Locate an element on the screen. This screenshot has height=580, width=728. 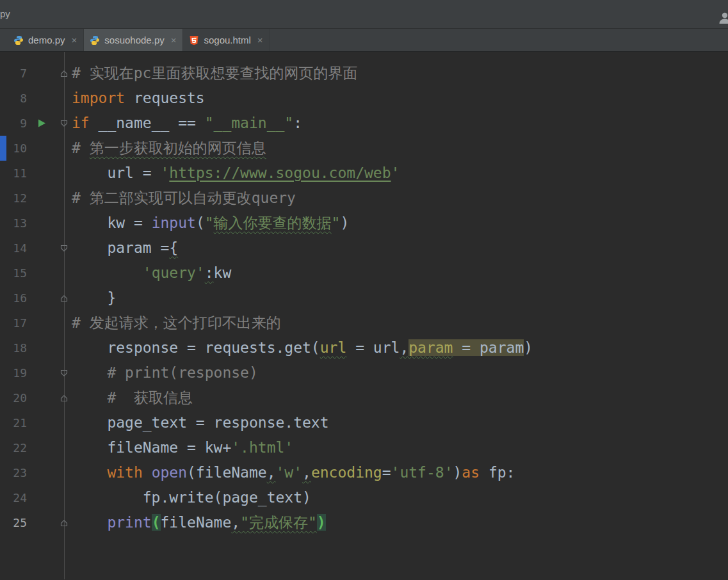
line-number: 12 is located at coordinates (13, 198).